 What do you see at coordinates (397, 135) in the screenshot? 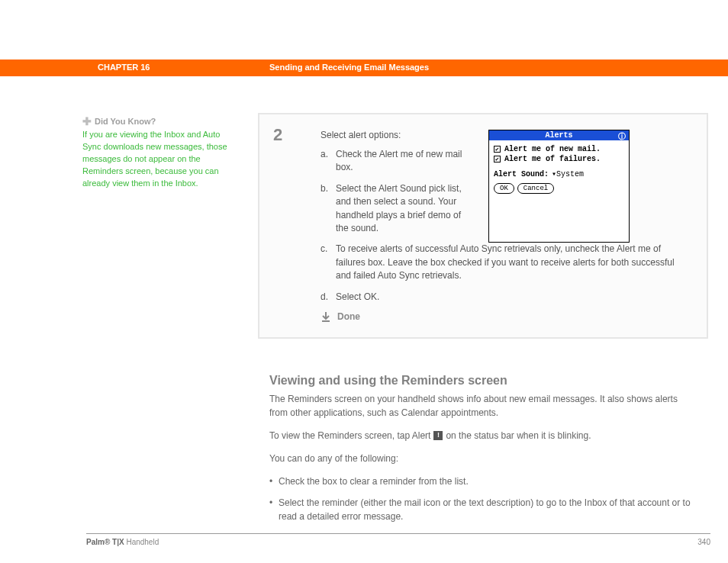
I see `step-intro: Select alert options:` at bounding box center [397, 135].